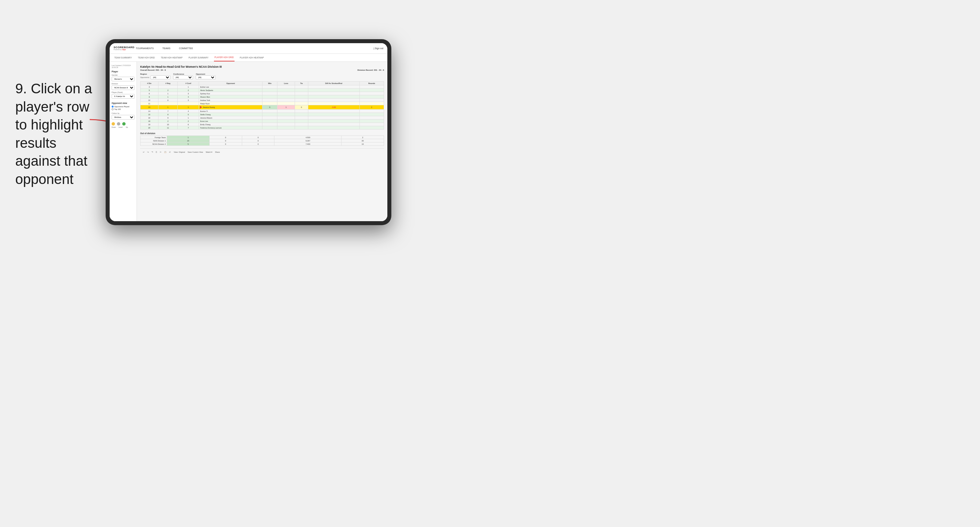 The height and width of the screenshot is (527, 980). Describe the element at coordinates (168, 84) in the screenshot. I see `col-reg: # Reg` at that location.